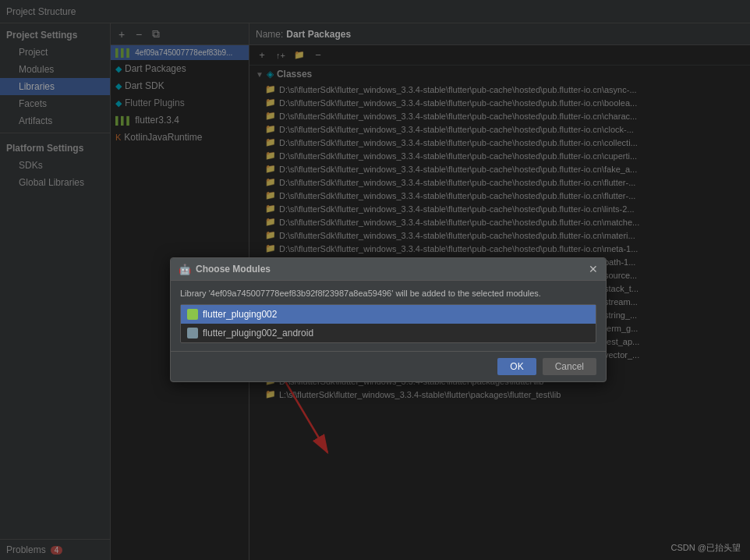 The height and width of the screenshot is (560, 750). I want to click on modal-body: Library '4ef09a745007778eef83b92f8f23987…, so click(388, 316).